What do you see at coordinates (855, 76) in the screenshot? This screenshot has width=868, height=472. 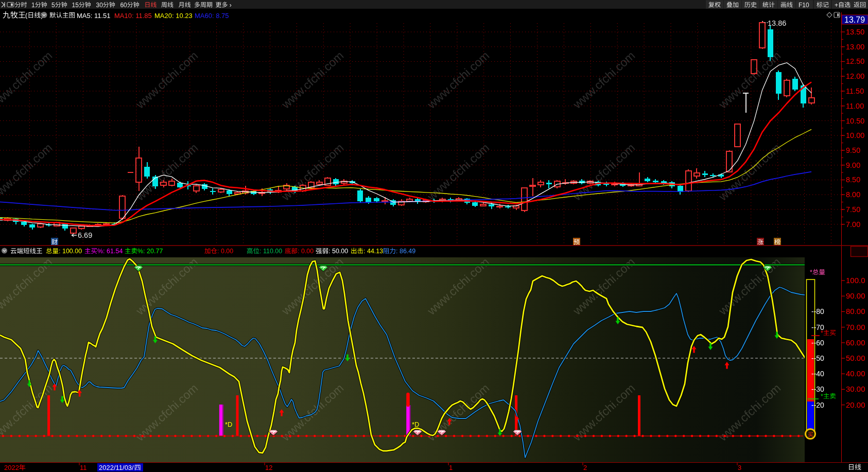 I see `svg-text: 12.00` at bounding box center [855, 76].